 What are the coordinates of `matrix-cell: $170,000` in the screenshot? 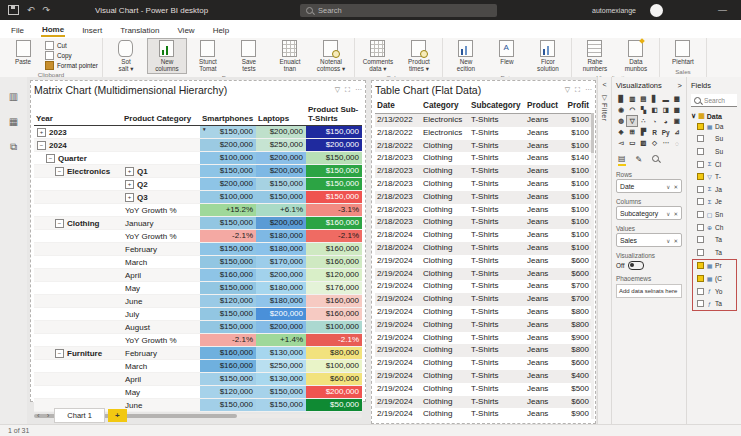 It's located at (281, 262).